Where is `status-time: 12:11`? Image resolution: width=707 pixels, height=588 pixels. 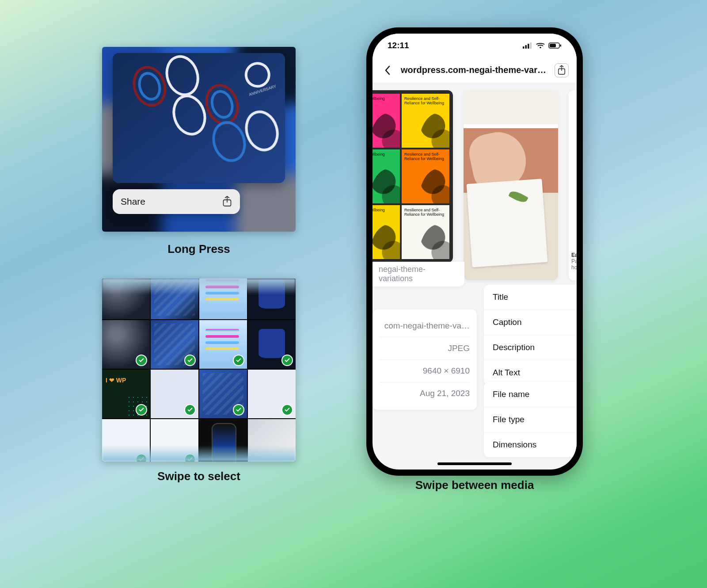
status-time: 12:11 is located at coordinates (399, 46).